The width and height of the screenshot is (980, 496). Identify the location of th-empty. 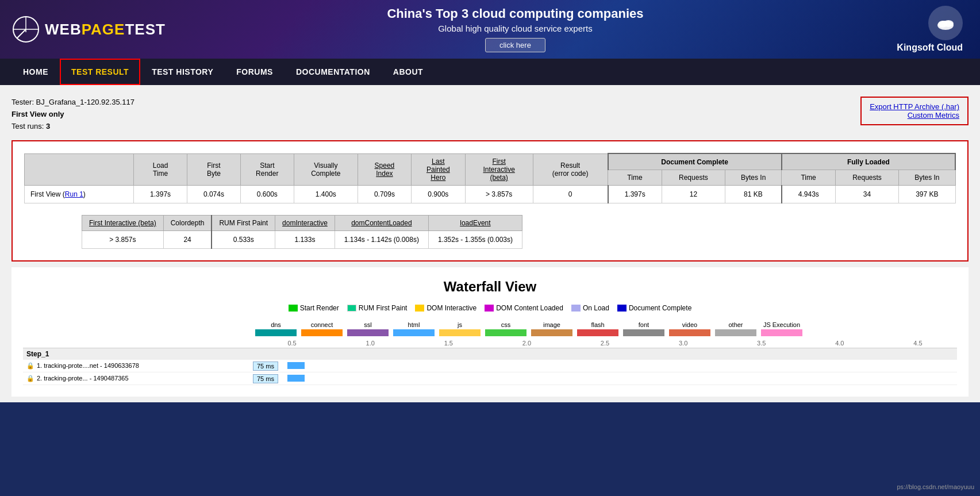
(79, 169).